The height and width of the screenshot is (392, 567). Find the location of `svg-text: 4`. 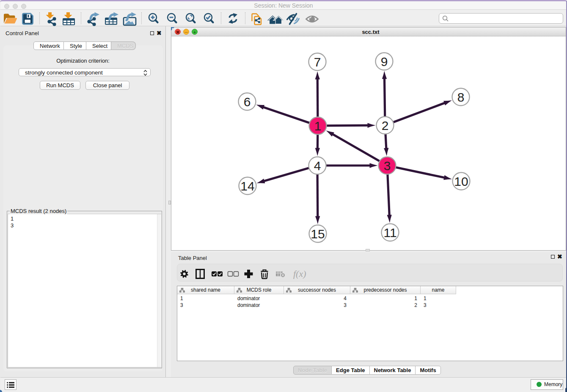

svg-text: 4 is located at coordinates (317, 166).